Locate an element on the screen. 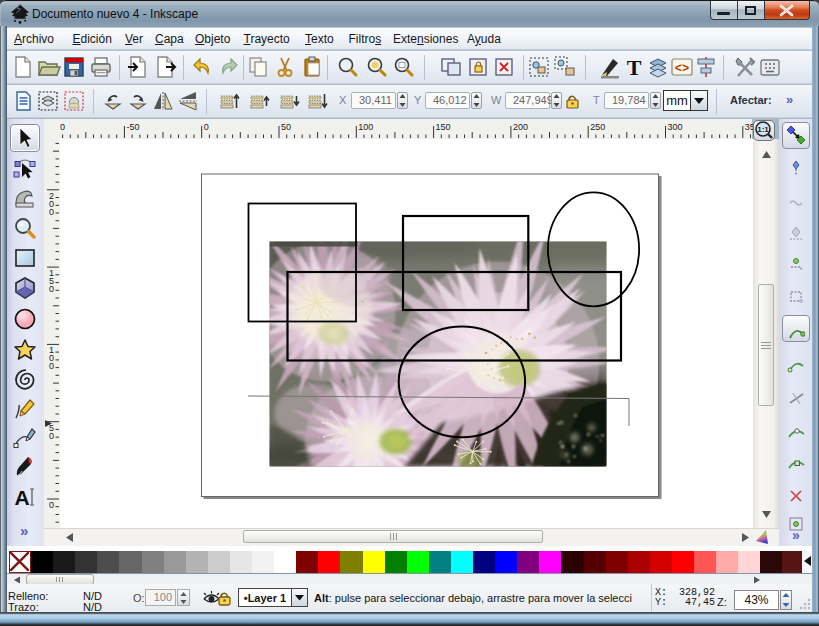  svg-text: 50 is located at coordinates (286, 127).